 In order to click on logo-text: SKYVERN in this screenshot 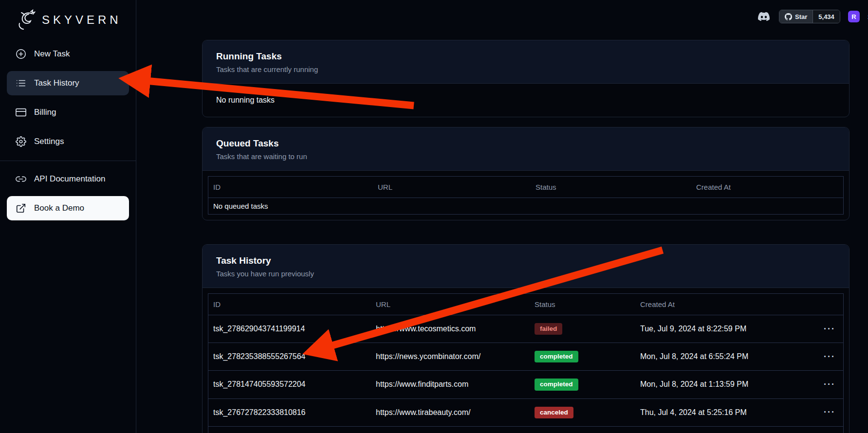, I will do `click(82, 20)`.